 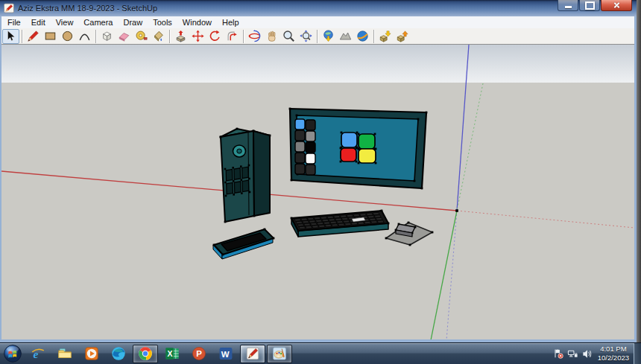 What do you see at coordinates (119, 354) in the screenshot?
I see `edge-icon` at bounding box center [119, 354].